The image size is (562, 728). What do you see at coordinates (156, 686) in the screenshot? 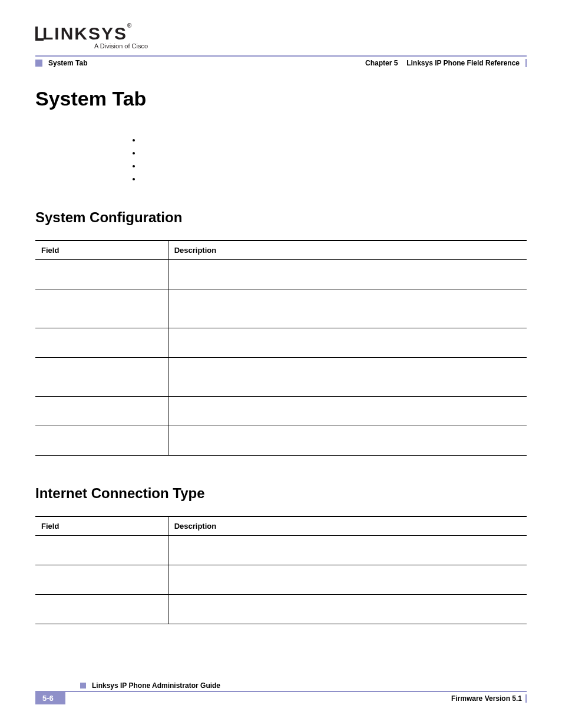
I see `footer-guide-title: Linksys IP Phone Administrator Guide` at bounding box center [156, 686].